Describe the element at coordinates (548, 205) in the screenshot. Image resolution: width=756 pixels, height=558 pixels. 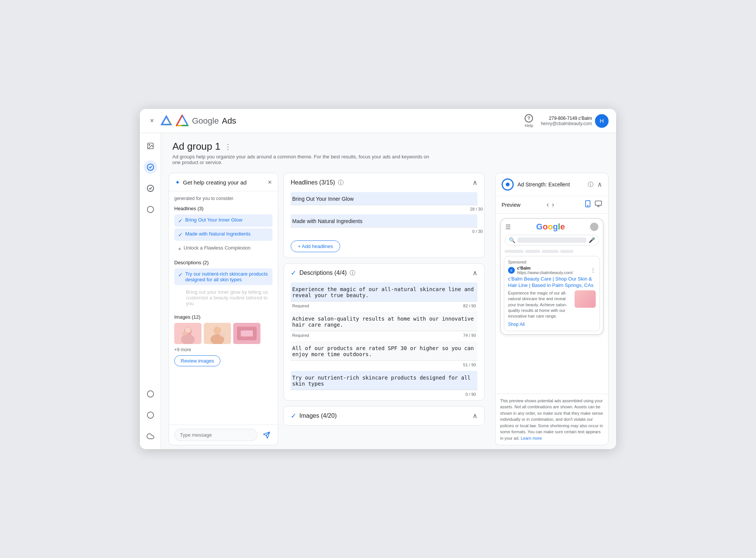
I see `prev-arrow: ‹` at that location.